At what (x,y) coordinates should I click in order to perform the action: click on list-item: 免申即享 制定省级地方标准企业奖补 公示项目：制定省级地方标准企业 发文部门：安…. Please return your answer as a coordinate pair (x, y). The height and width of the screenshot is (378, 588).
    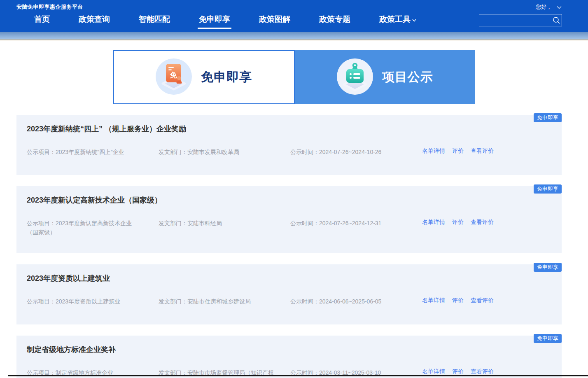
    Looking at the image, I should click on (289, 357).